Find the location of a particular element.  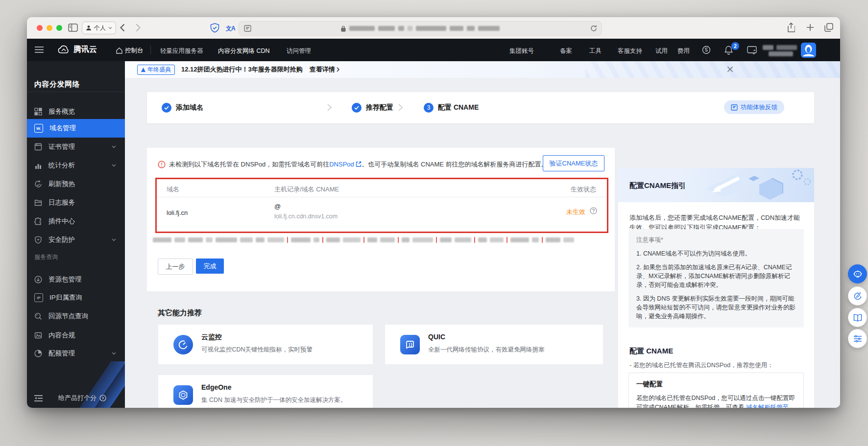

new-tab-icon is located at coordinates (810, 27).